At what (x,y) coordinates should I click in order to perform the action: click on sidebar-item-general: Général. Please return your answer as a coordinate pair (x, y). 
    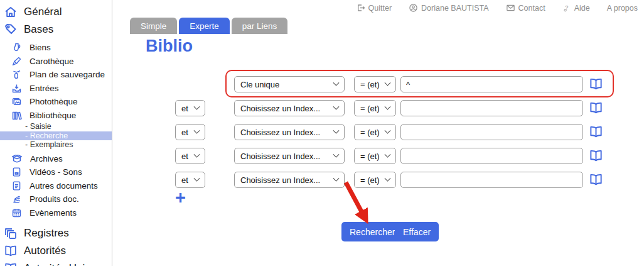
    Looking at the image, I should click on (56, 12).